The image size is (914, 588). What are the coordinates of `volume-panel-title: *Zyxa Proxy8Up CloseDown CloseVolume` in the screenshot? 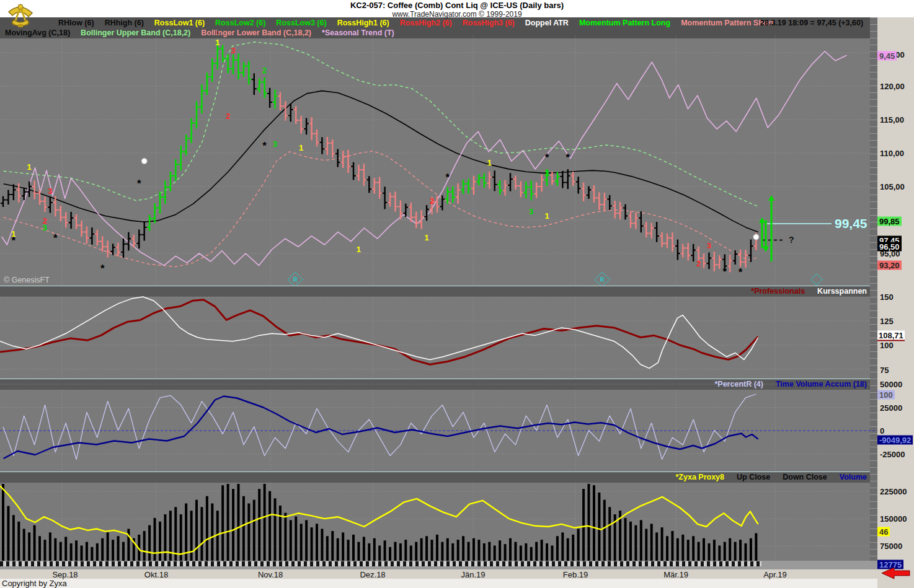 It's located at (771, 477).